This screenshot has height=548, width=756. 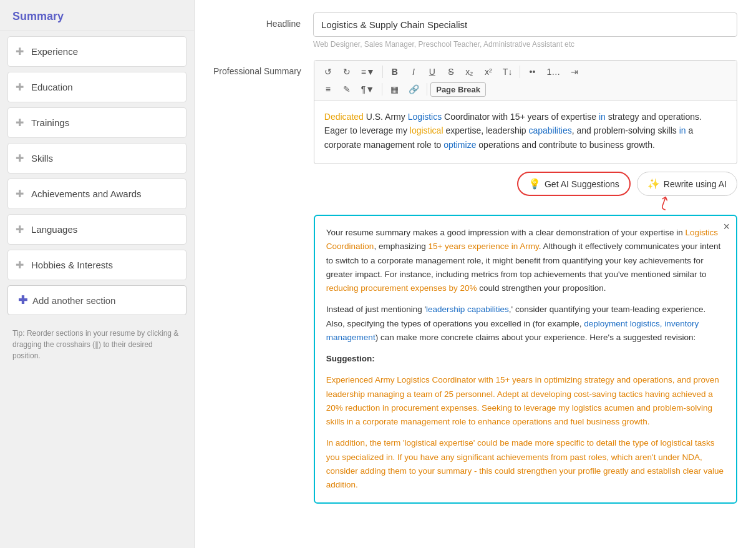 What do you see at coordinates (20, 159) in the screenshot?
I see `drag-icon-skills: ✚` at bounding box center [20, 159].